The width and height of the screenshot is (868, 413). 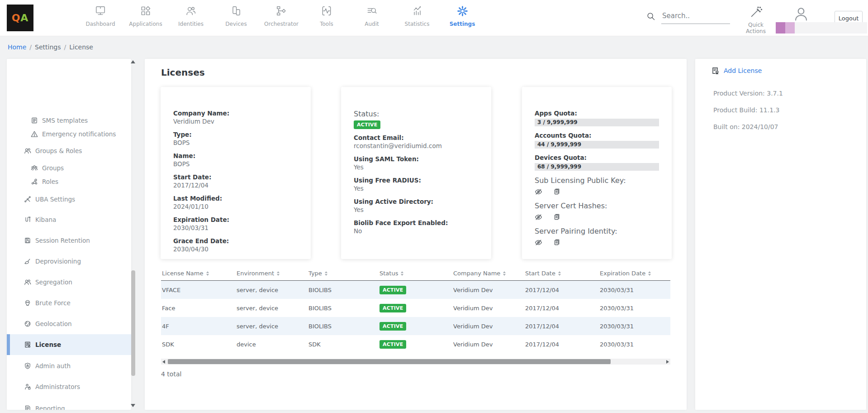 I want to click on nav-orchestrator: Orchestrator, so click(x=281, y=18).